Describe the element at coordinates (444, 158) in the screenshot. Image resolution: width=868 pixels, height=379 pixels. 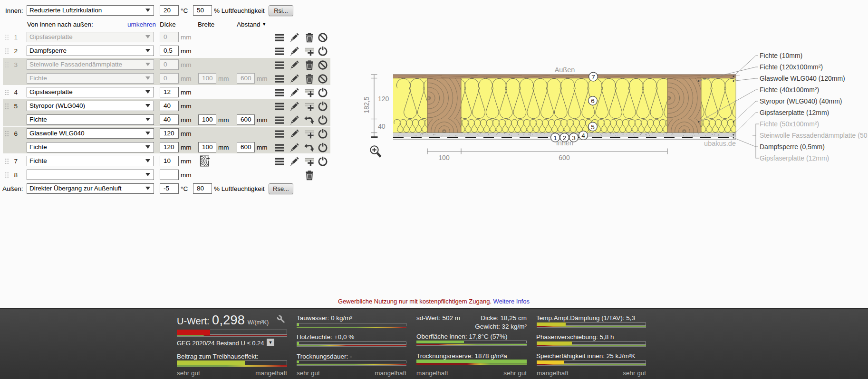
I see `svg-text: 100` at that location.